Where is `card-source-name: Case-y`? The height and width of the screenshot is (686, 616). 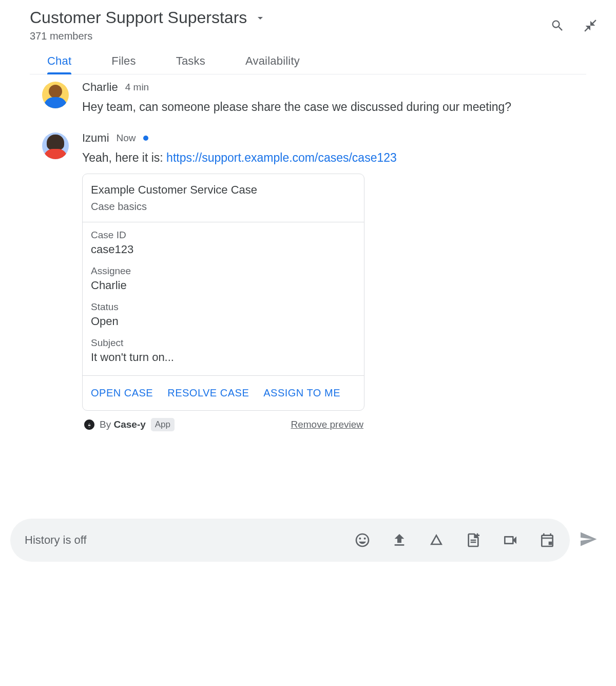
card-source-name: Case-y is located at coordinates (129, 424).